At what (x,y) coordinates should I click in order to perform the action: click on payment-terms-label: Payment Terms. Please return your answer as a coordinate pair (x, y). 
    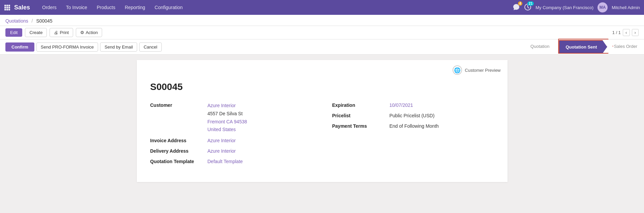
    Looking at the image, I should click on (361, 126).